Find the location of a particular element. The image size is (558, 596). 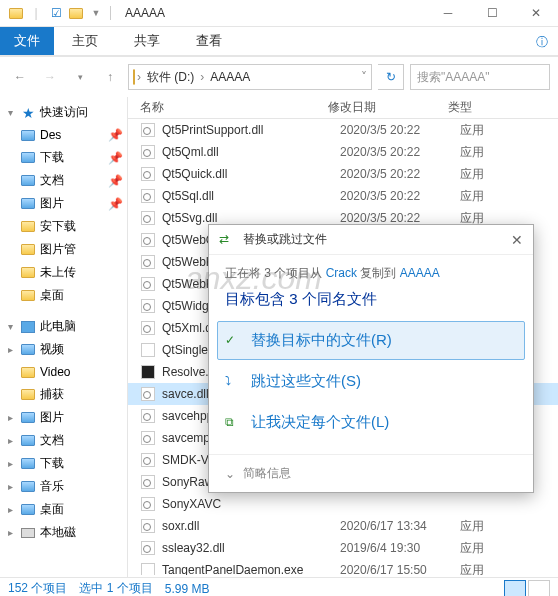

tab-share: 共享 is located at coordinates (147, 41).